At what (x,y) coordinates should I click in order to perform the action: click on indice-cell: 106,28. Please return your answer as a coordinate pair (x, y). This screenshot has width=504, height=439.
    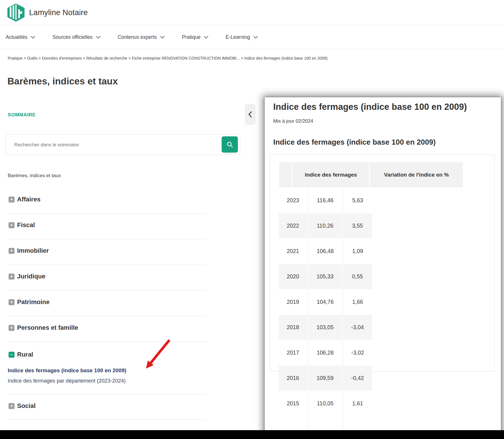
    Looking at the image, I should click on (325, 353).